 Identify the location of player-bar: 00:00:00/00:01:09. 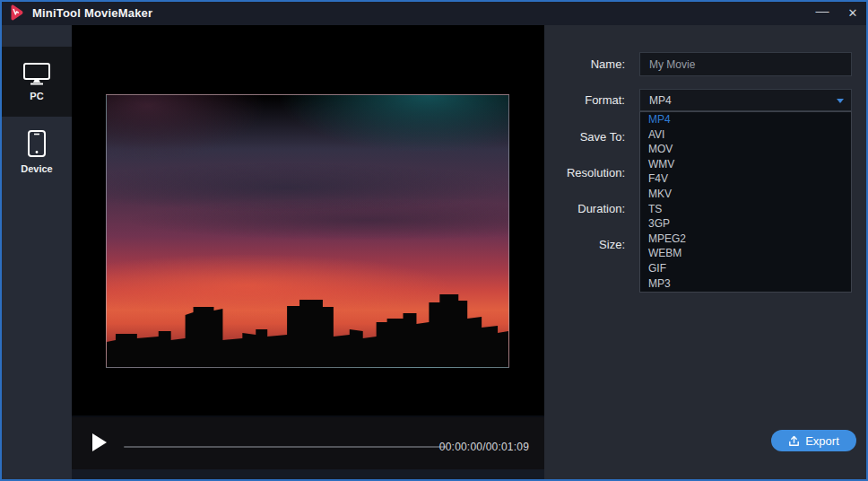
(308, 442).